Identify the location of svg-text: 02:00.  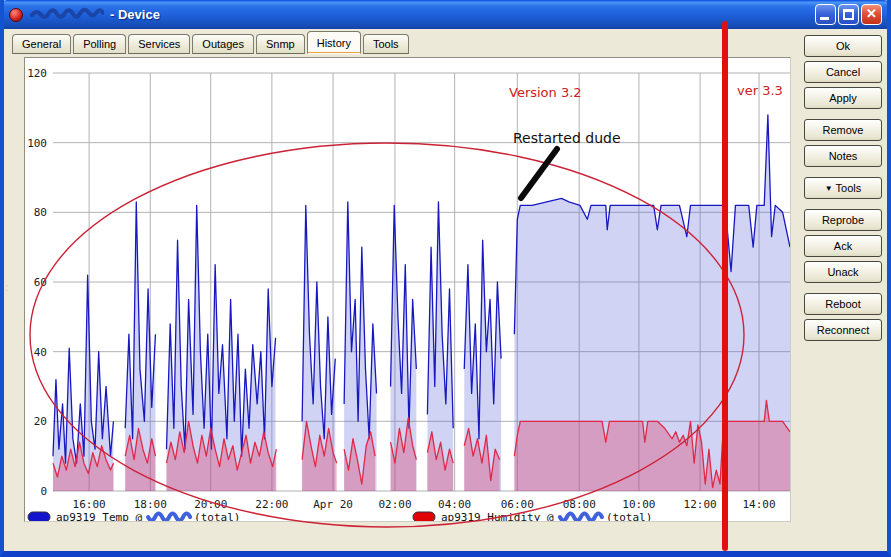
(394, 504).